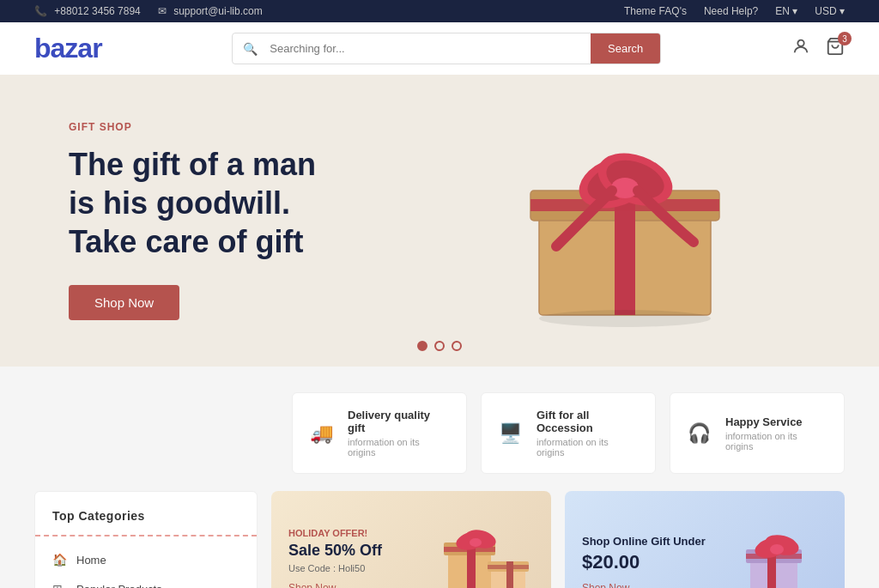 The width and height of the screenshot is (879, 588). Describe the element at coordinates (41, 11) in the screenshot. I see `phone-icon: 📞` at that location.